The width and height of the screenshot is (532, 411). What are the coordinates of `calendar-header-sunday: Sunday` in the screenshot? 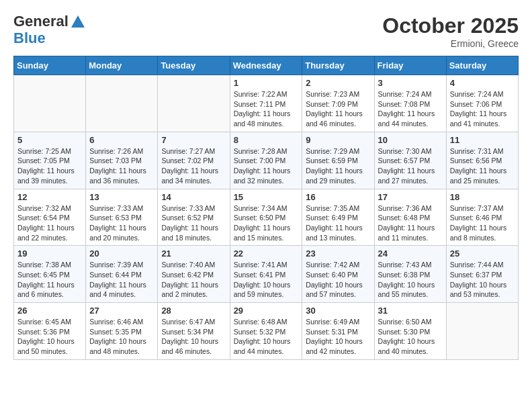 It's located at (50, 66).